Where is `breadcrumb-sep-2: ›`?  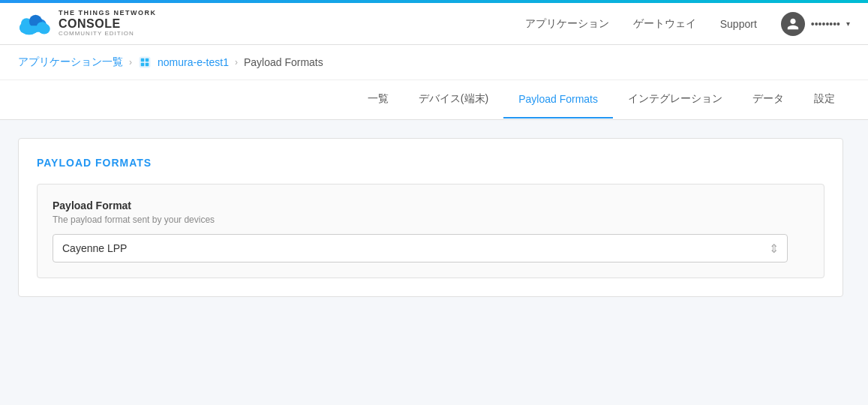
breadcrumb-sep-2: › is located at coordinates (236, 62).